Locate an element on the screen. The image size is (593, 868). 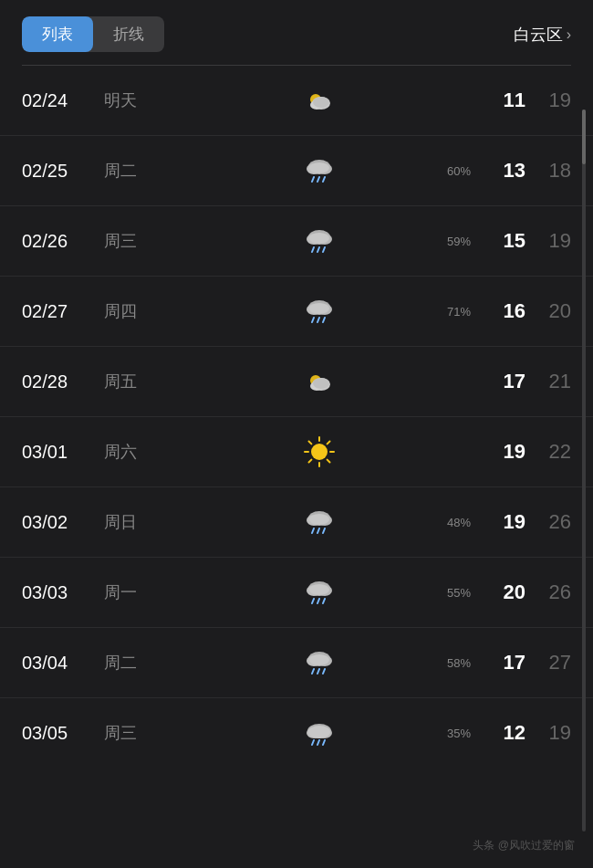
weather-row: 02/25 周二 60% 13 18 is located at coordinates (296, 172).